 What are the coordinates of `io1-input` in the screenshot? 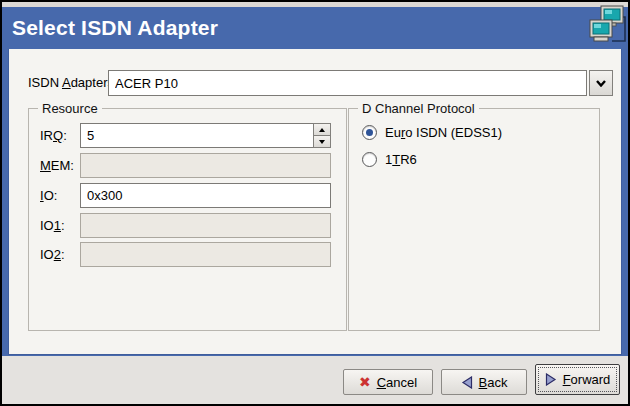 It's located at (206, 226).